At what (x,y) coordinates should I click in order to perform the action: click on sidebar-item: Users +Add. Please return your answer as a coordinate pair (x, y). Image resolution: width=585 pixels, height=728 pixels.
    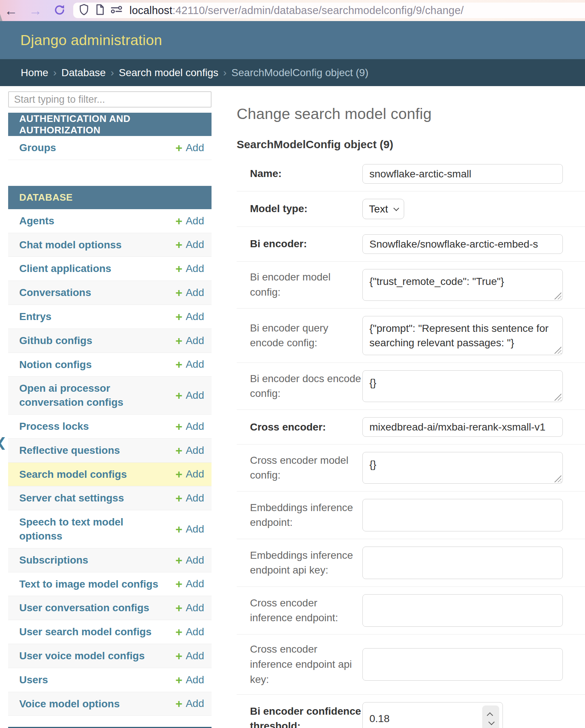
    Looking at the image, I should click on (110, 680).